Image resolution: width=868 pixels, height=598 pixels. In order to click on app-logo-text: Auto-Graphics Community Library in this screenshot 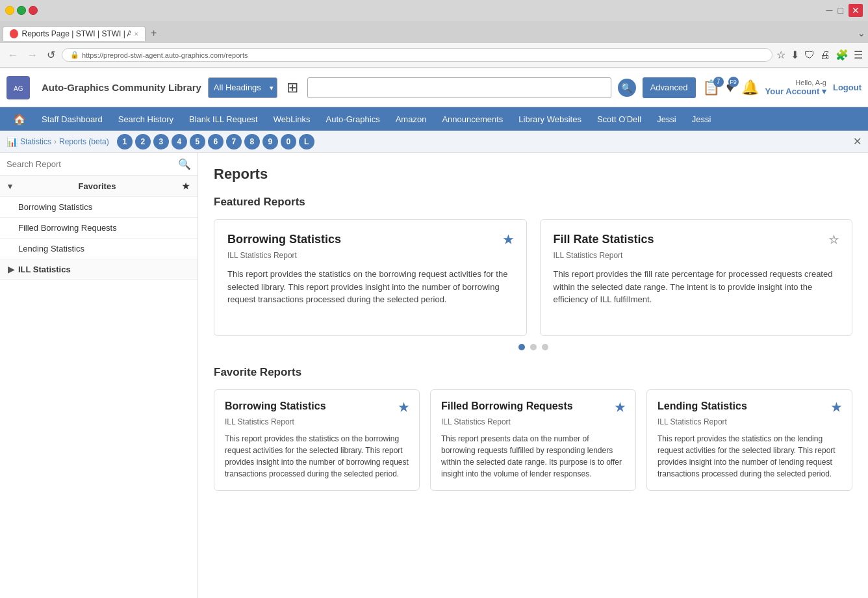, I will do `click(121, 87)`.